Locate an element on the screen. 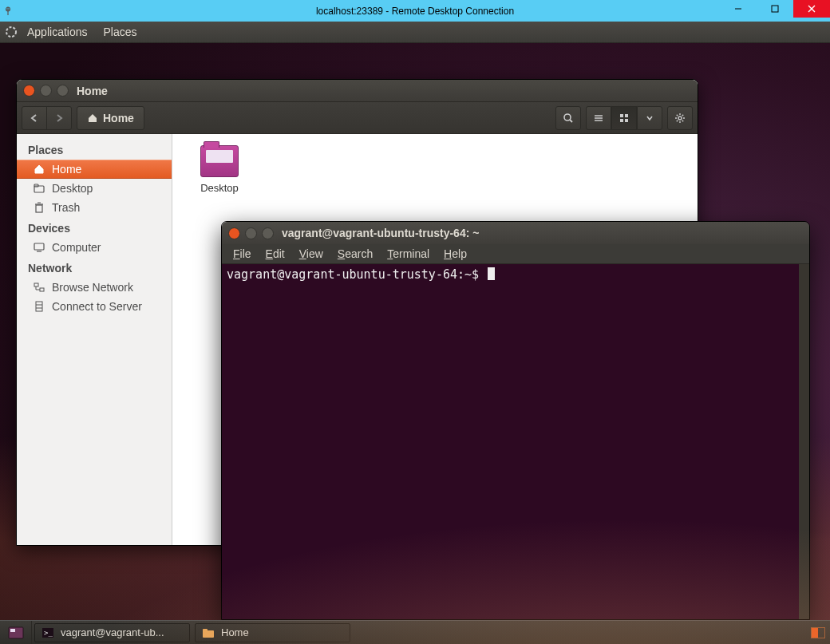 Image resolution: width=830 pixels, height=644 pixels. minimize-button is located at coordinates (738, 9).